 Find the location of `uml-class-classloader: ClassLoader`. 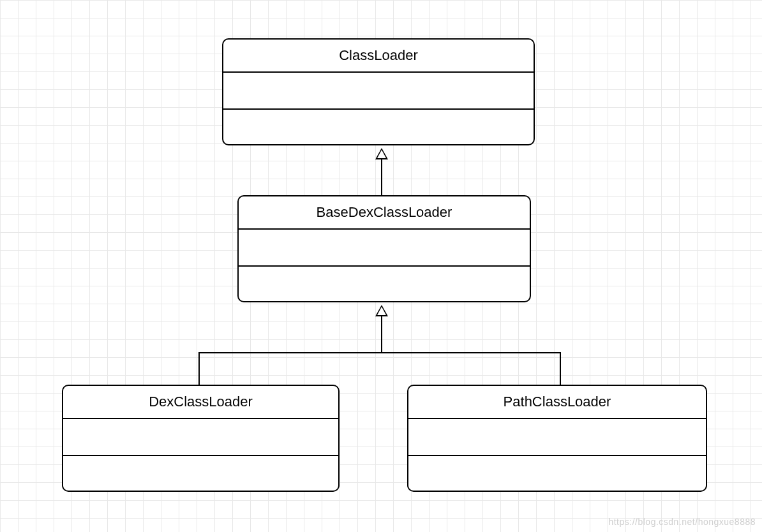

uml-class-classloader: ClassLoader is located at coordinates (378, 92).